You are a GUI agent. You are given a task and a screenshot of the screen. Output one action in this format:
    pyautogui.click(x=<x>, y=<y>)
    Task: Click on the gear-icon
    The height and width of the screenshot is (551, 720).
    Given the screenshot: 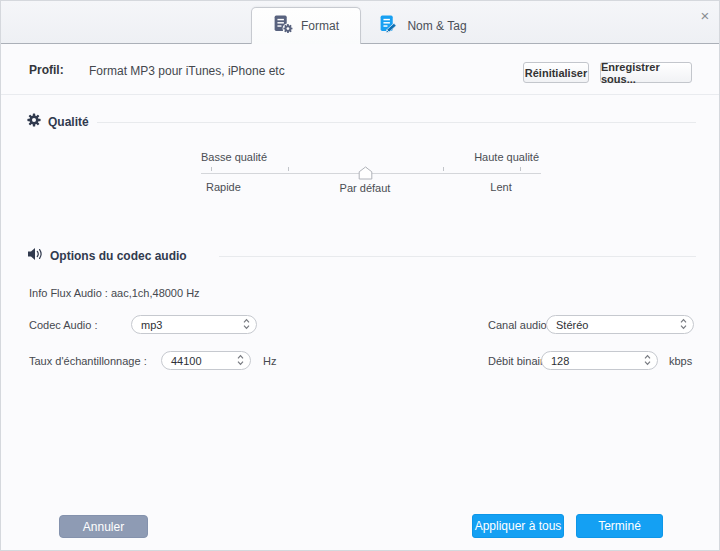 What is the action you would take?
    pyautogui.click(x=34, y=122)
    